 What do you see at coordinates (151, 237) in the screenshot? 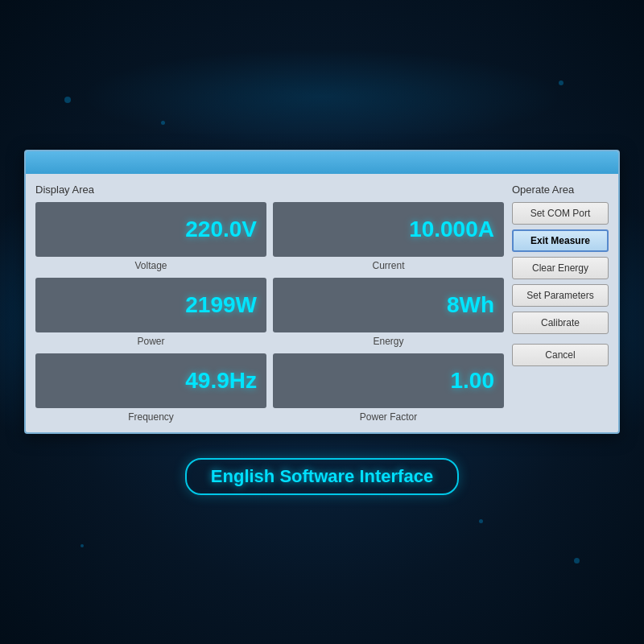
I see `voltage-cell: 220.0V Voltage` at bounding box center [151, 237].